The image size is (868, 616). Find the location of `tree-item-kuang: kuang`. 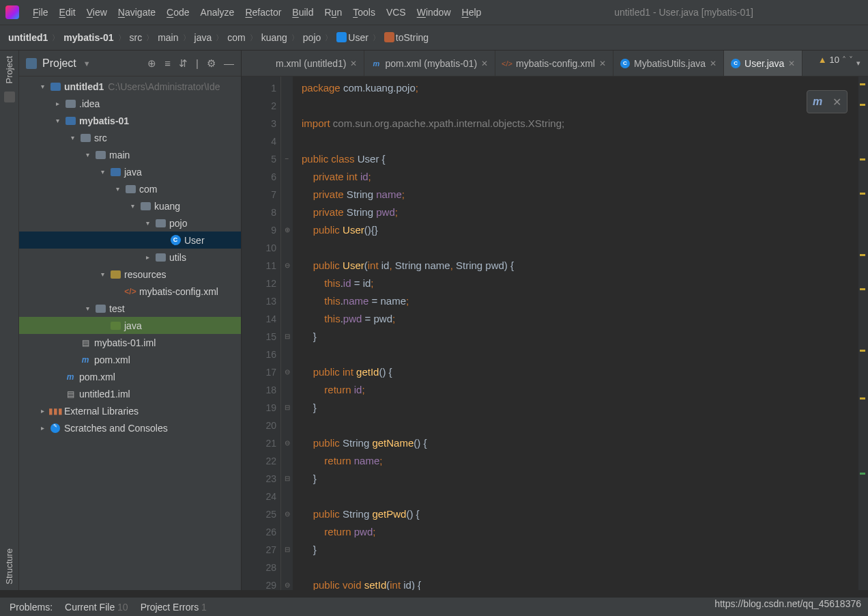

tree-item-kuang: kuang is located at coordinates (130, 206).